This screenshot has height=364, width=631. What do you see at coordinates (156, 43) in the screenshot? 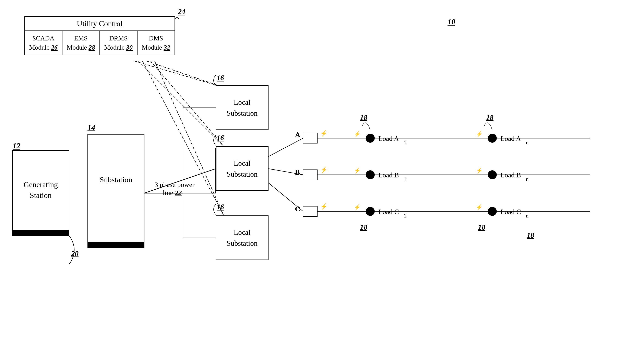
I see `dms-module: DMSModule 32` at bounding box center [156, 43].